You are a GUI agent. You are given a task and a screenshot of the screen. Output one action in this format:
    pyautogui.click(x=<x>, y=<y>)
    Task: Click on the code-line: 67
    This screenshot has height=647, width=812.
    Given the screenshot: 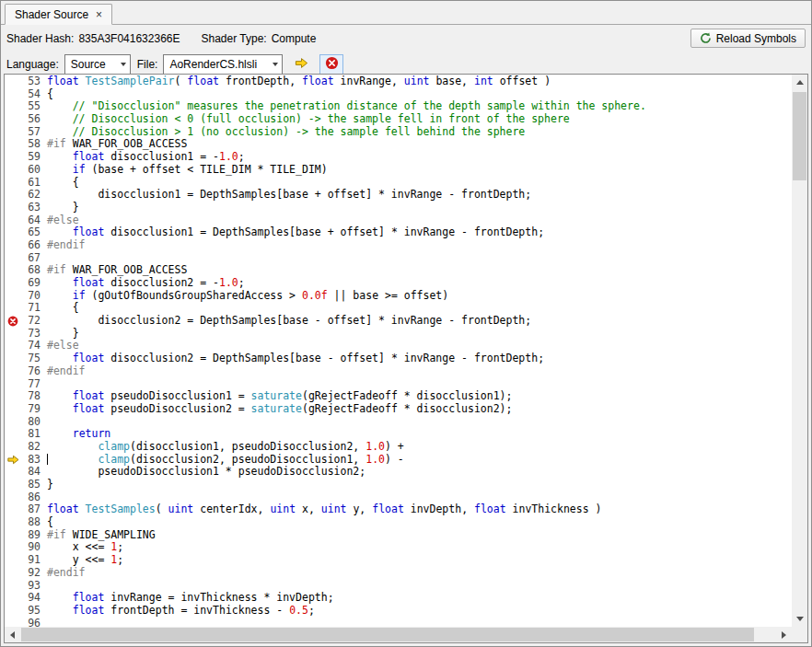 What is the action you would take?
    pyautogui.click(x=398, y=259)
    